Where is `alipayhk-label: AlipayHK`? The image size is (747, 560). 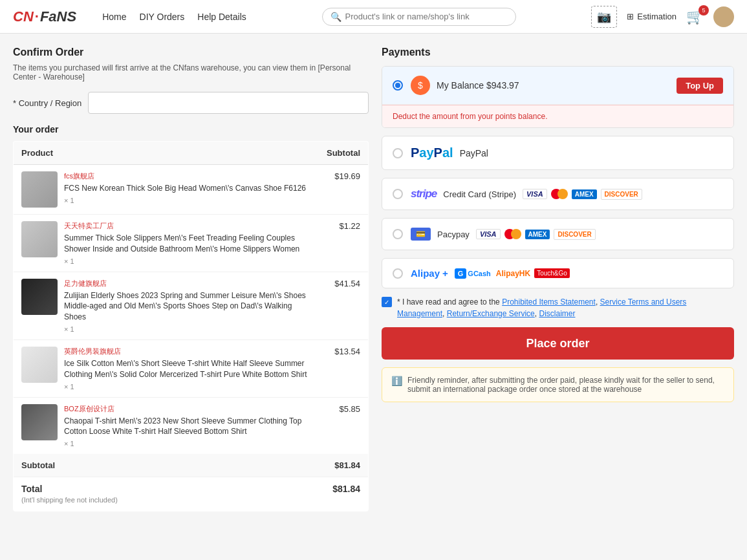
alipayhk-label: AlipayHK is located at coordinates (514, 274).